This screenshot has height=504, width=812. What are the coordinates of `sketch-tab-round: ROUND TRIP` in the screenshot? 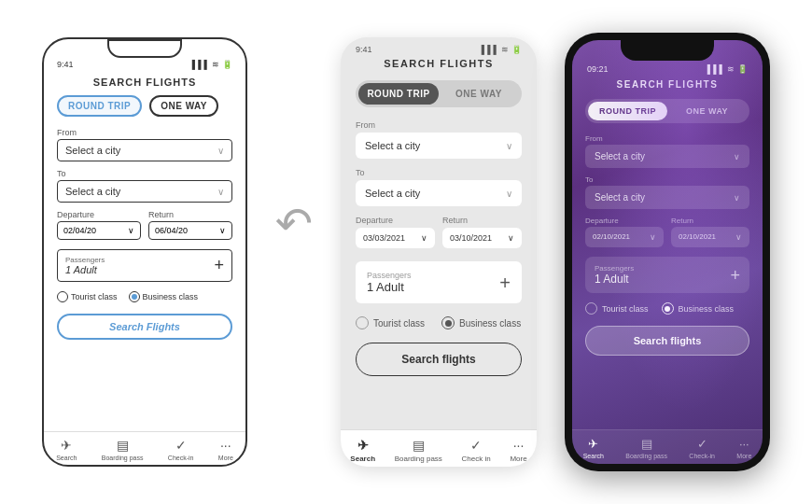 It's located at (99, 106).